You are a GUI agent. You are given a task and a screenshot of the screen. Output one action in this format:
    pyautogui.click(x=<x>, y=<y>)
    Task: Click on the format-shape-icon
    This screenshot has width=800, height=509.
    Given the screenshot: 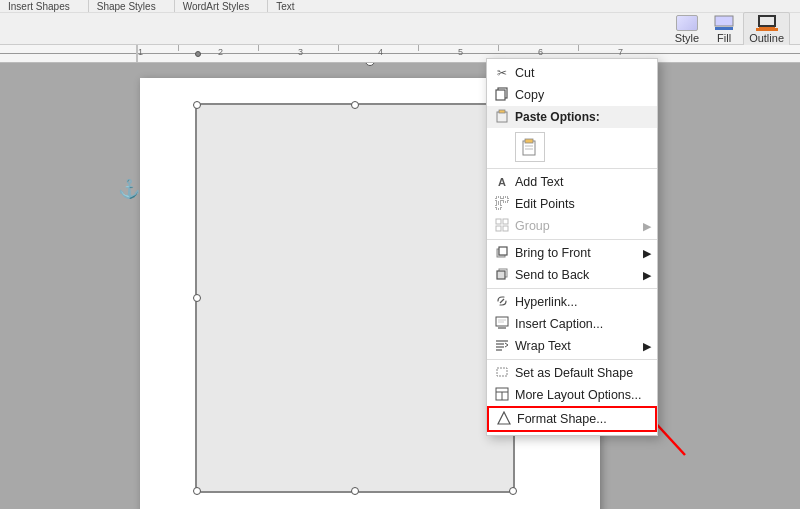 What is the action you would take?
    pyautogui.click(x=504, y=420)
    